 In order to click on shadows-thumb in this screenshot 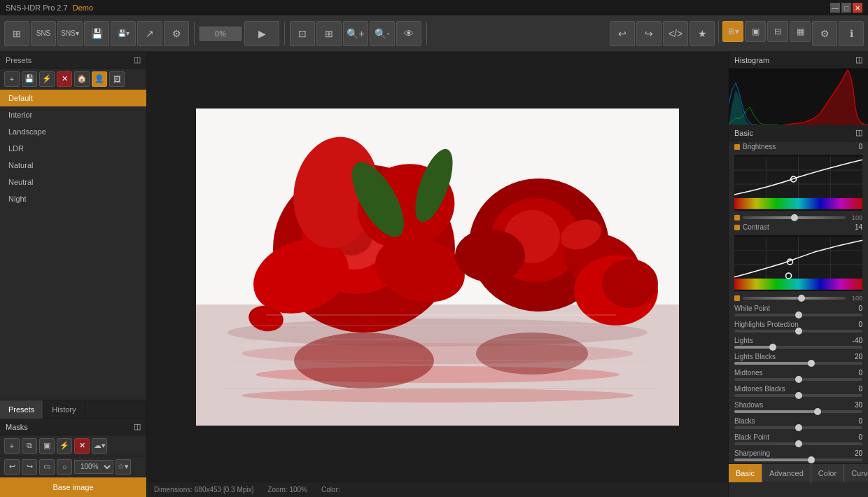, I will do `click(818, 412)`.